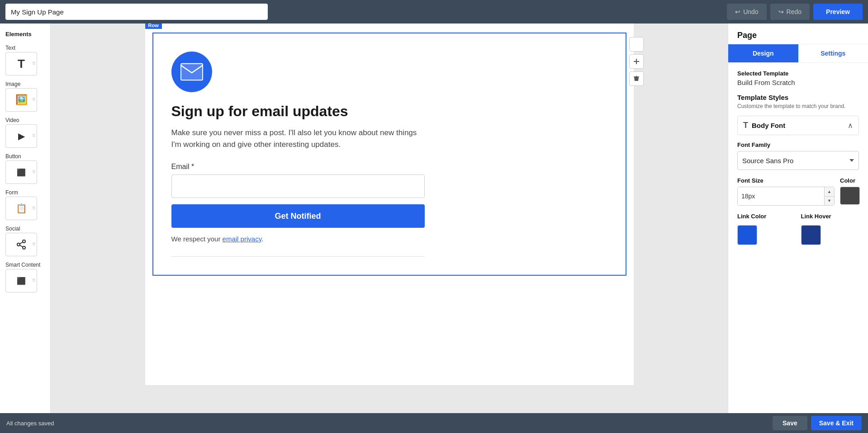 This screenshot has width=868, height=433. What do you see at coordinates (13, 229) in the screenshot?
I see `social-element-label: Social` at bounding box center [13, 229].